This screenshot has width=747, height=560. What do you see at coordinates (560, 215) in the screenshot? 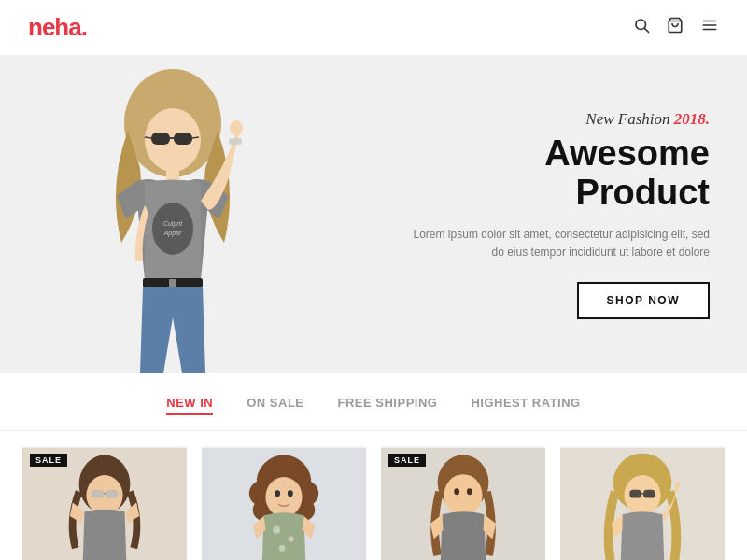
I see `hero-content: New Fashion 2018. Awesome Product Lorem …` at bounding box center [560, 215].